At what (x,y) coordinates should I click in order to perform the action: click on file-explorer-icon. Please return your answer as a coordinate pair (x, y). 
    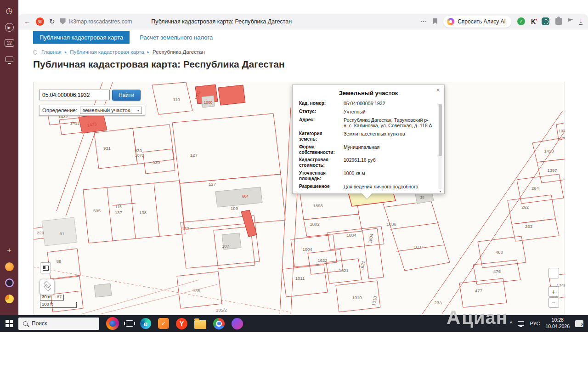
    Looking at the image, I should click on (200, 324).